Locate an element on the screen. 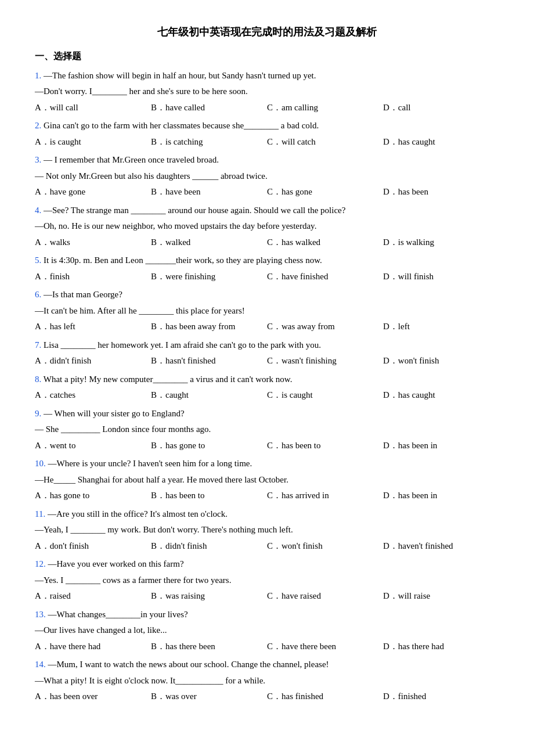  option-c: C．won't finish is located at coordinates (325, 546).